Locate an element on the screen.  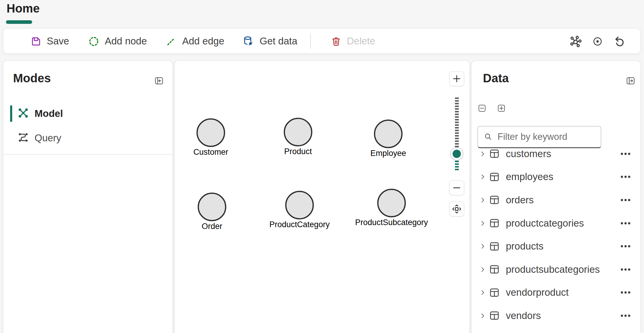
dashed-edge-icon is located at coordinates (171, 41).